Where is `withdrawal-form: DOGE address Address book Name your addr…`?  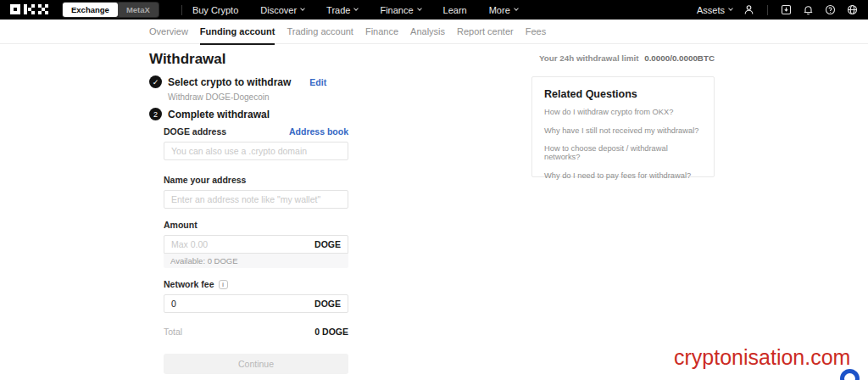
withdrawal-form: DOGE address Address book Name your addr… is located at coordinates (256, 250).